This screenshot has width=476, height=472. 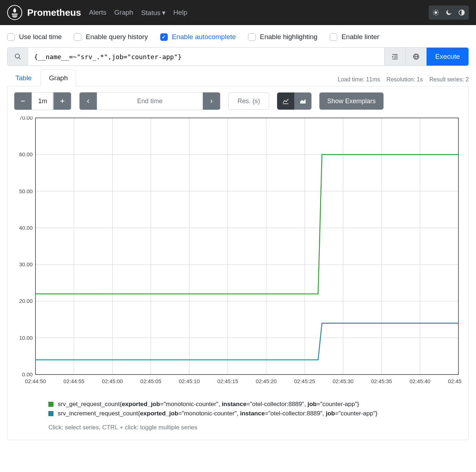 What do you see at coordinates (151, 13) in the screenshot?
I see `nav-status-label: Status` at bounding box center [151, 13].